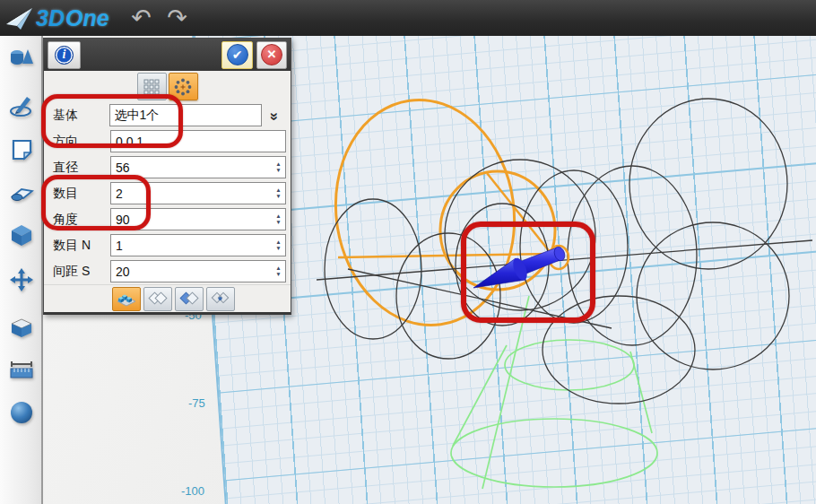 This screenshot has height=504, width=816. What do you see at coordinates (22, 105) in the screenshot?
I see `sketch-pen-icon` at bounding box center [22, 105].